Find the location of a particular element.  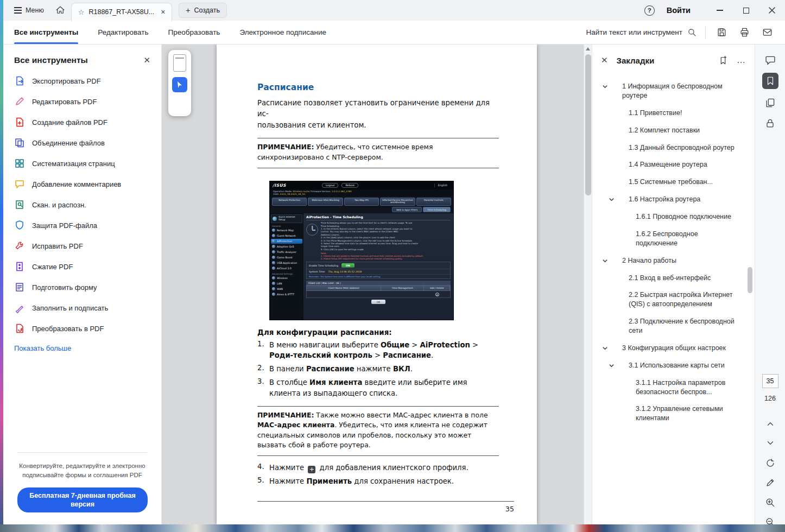

tool-item-create-pdf: Создание файлов PDF is located at coordinates (83, 122).